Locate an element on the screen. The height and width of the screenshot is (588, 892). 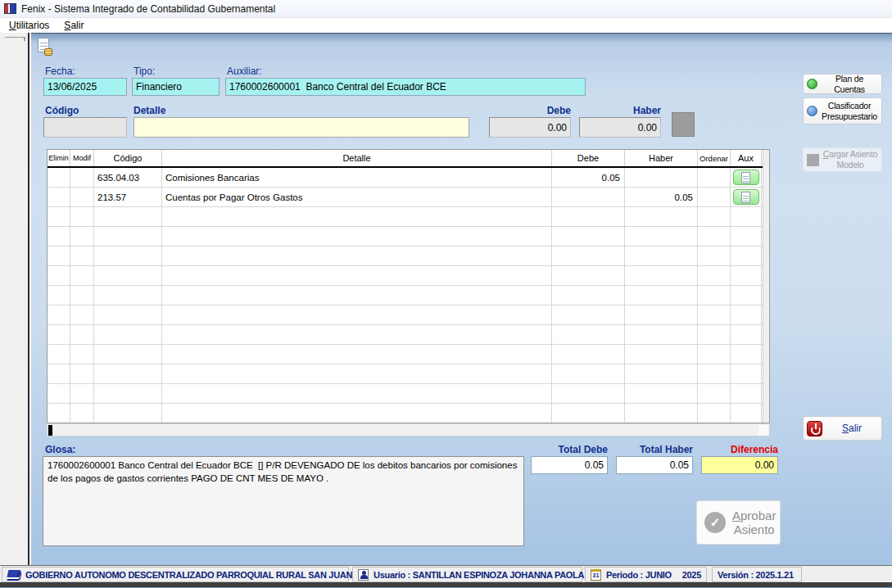
grid-cell-codigo: 213.57 is located at coordinates (128, 197).